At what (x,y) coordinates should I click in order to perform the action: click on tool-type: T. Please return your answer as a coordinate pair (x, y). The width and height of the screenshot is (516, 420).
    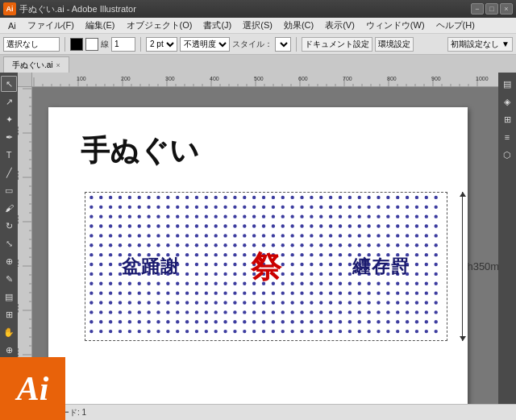
    Looking at the image, I should click on (9, 155).